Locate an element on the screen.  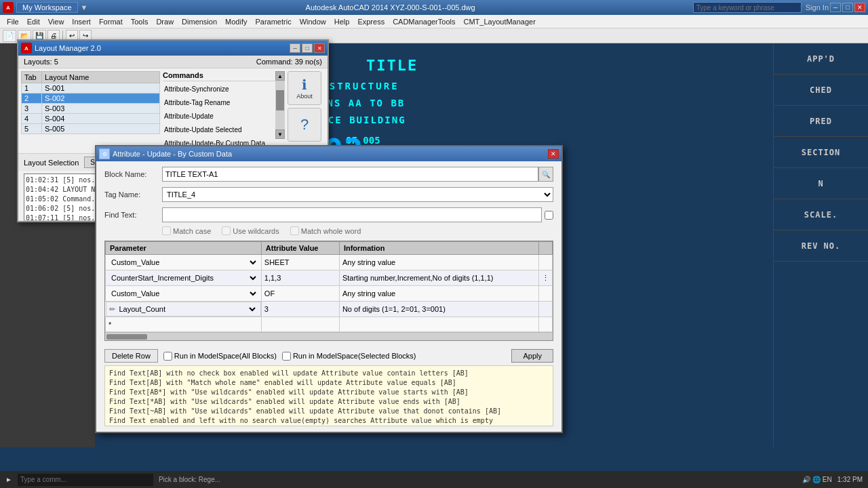
menu-window: Window is located at coordinates (313, 22).